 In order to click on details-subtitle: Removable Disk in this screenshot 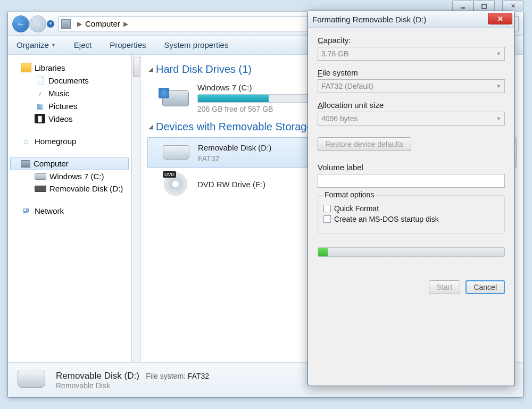, I will do `click(132, 386)`.